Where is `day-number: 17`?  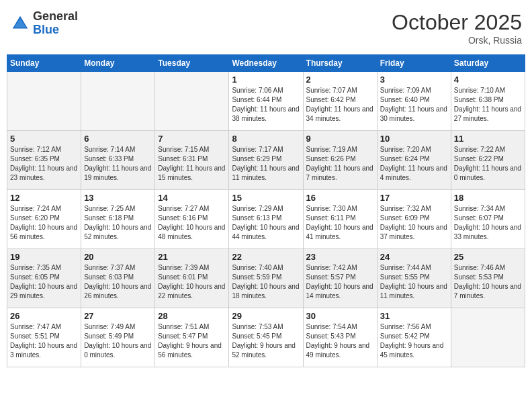
day-number: 17 is located at coordinates (414, 197).